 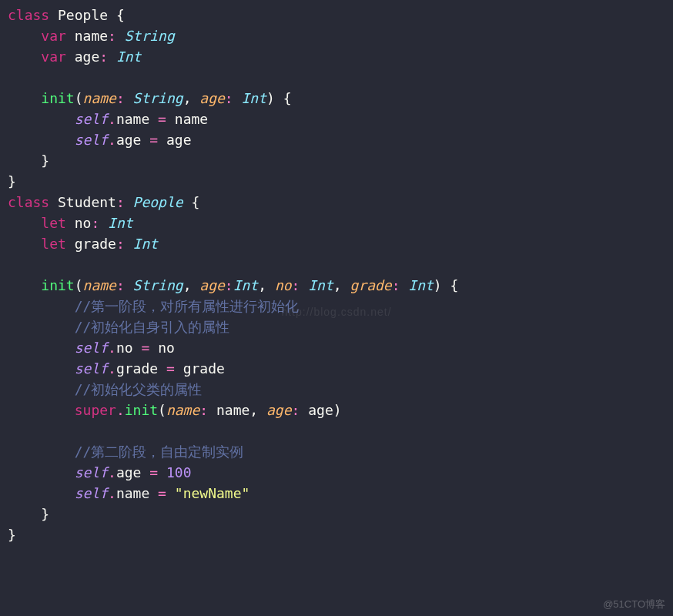 What do you see at coordinates (283, 285) in the screenshot?
I see `param-no: no` at bounding box center [283, 285].